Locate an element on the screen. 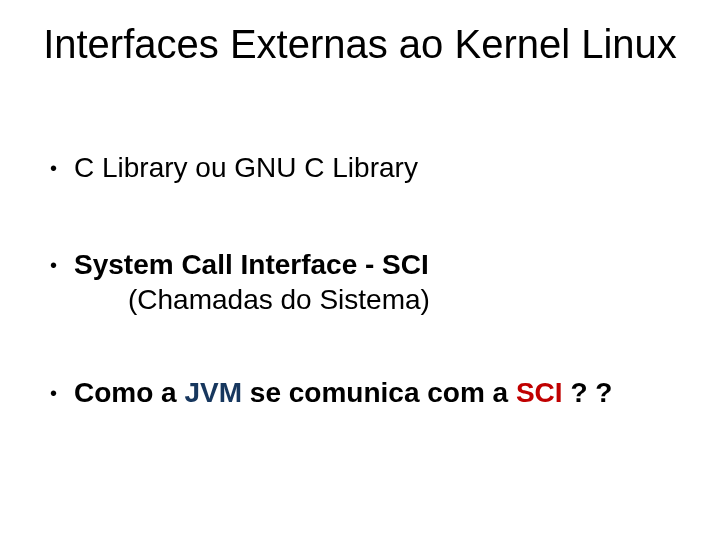 The width and height of the screenshot is (720, 540). sci-term: SCI is located at coordinates (540, 392).